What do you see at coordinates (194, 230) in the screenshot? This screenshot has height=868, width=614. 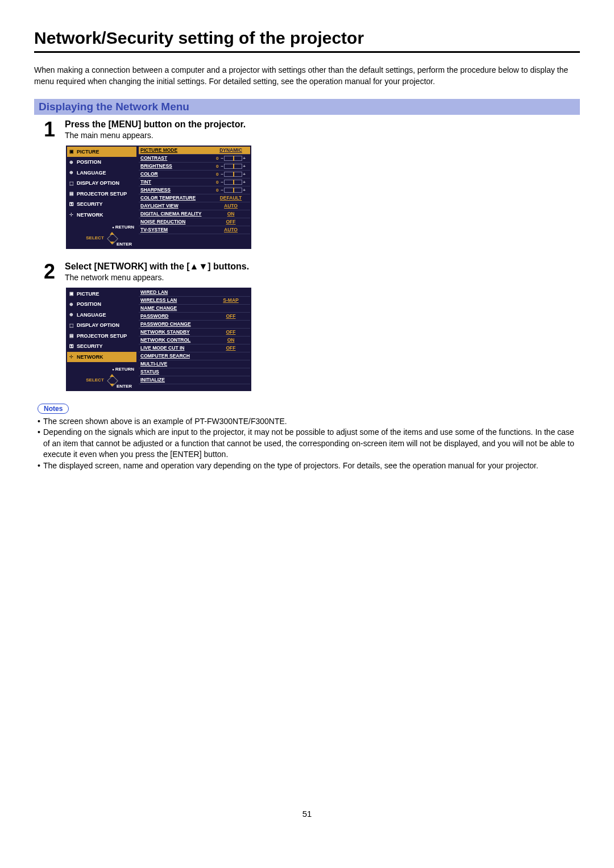 I see `menu-row: TV-SYSTEMAUTO` at bounding box center [194, 230].